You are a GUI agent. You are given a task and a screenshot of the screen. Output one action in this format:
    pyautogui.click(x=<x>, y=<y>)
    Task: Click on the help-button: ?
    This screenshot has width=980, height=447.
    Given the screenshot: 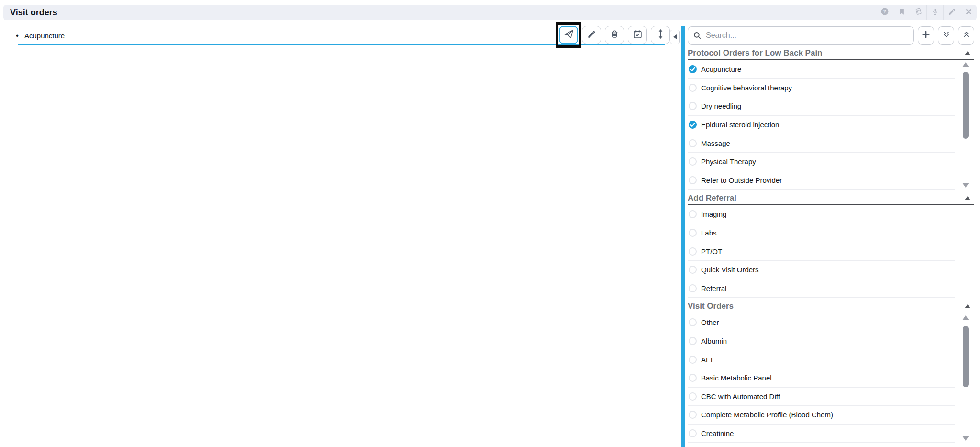 What is the action you would take?
    pyautogui.click(x=884, y=12)
    